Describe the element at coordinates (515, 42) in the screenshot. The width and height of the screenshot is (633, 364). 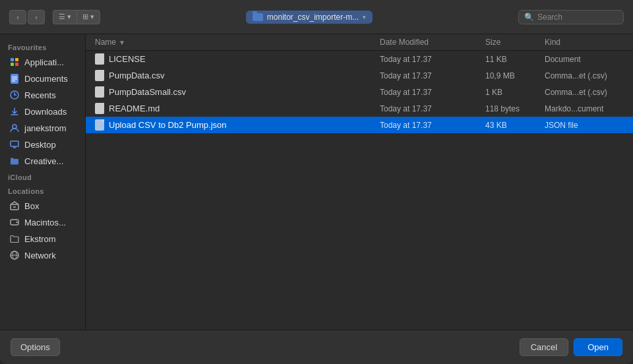
I see `col-size-header: Size` at that location.